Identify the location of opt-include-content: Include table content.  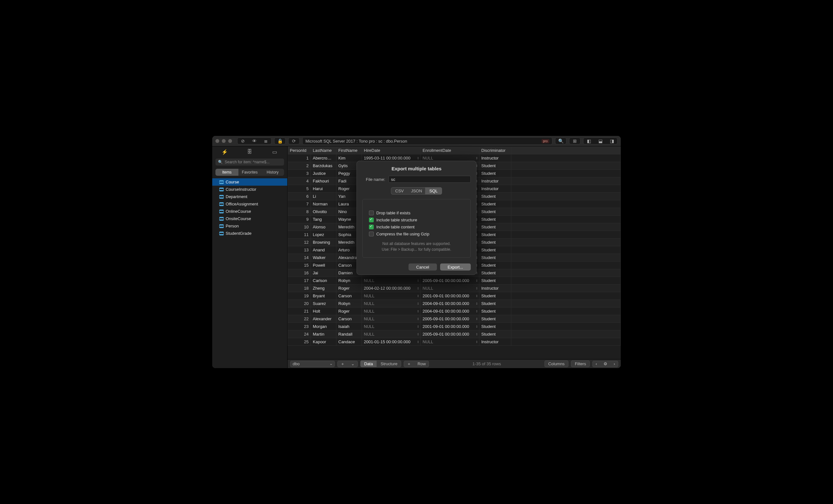
(416, 227).